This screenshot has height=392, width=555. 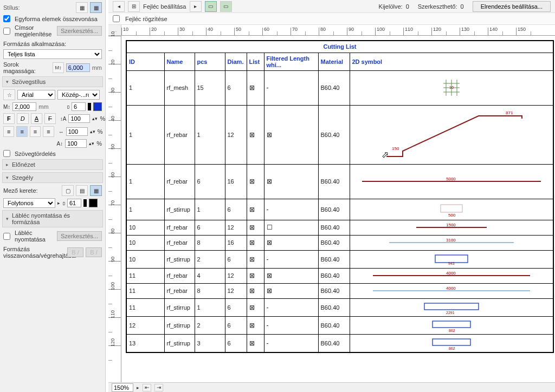 I want to click on toolbar-opt1-icon: ▭, so click(x=211, y=6).